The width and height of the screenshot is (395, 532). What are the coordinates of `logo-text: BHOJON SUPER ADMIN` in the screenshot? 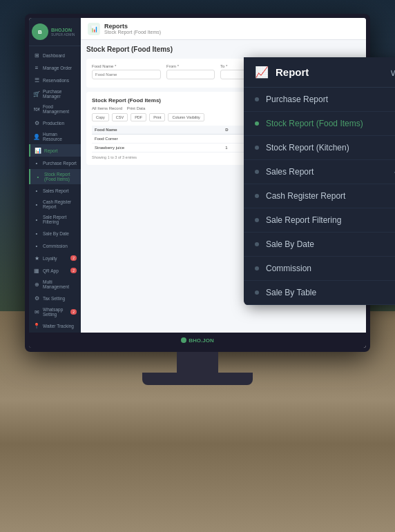 It's located at (63, 32).